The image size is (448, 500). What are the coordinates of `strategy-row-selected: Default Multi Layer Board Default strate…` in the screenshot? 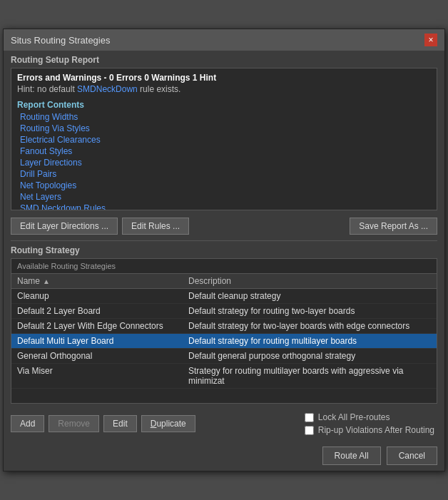 It's located at (224, 341).